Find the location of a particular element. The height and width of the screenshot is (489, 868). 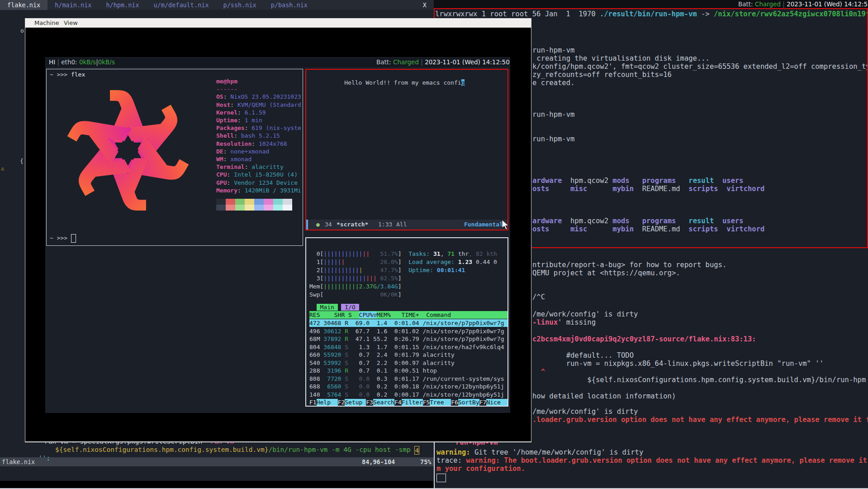

terminal-line: c2bcsm4xmj0vd0capi9q2yc0yzl87-source/fla… is located at coordinates (644, 339).